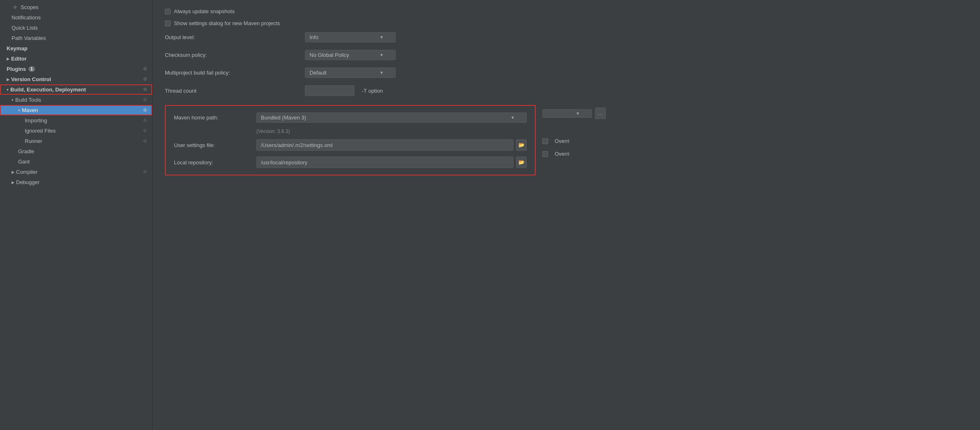  I want to click on show-settings-dialog-label: Show settings dialog for new Maven proje…, so click(227, 23).